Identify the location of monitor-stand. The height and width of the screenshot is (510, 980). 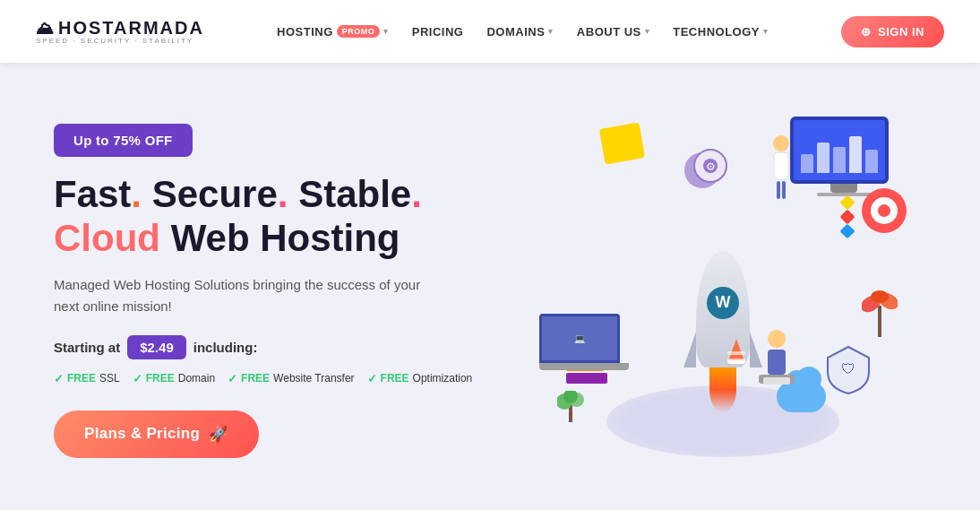
(844, 188).